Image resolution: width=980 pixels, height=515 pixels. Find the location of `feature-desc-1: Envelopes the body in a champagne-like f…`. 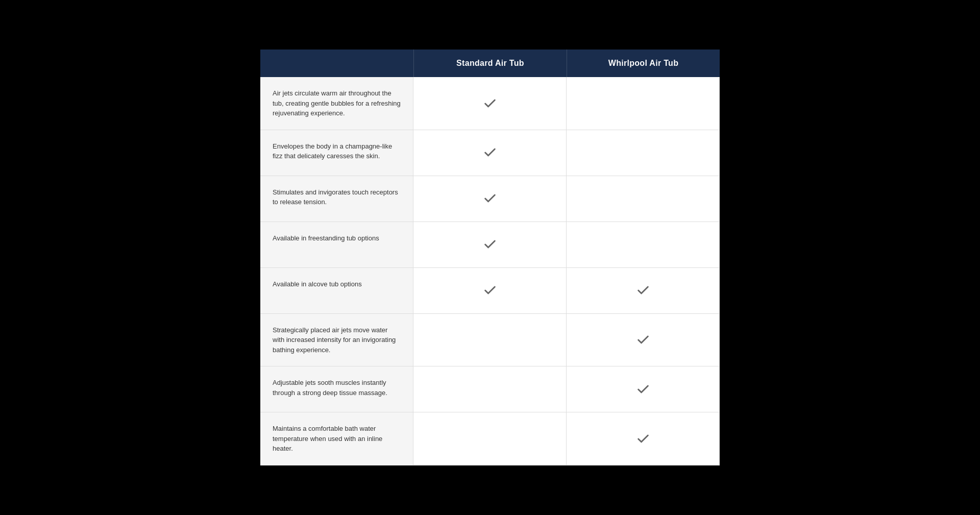

feature-desc-1: Envelopes the body in a champagne-like f… is located at coordinates (337, 153).